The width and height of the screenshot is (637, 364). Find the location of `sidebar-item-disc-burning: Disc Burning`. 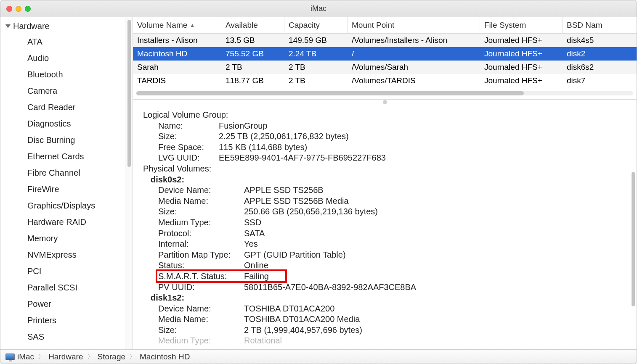

sidebar-item-disc-burning: Disc Burning is located at coordinates (63, 140).